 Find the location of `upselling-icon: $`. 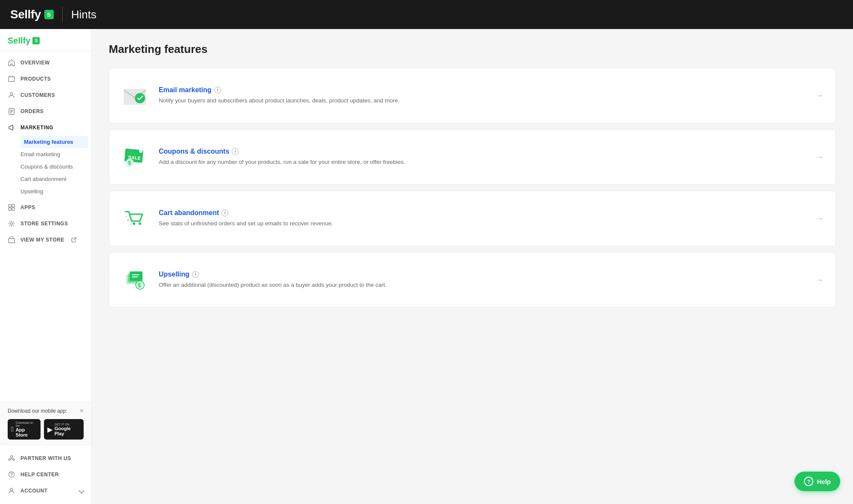

upselling-icon: $ is located at coordinates (135, 280).